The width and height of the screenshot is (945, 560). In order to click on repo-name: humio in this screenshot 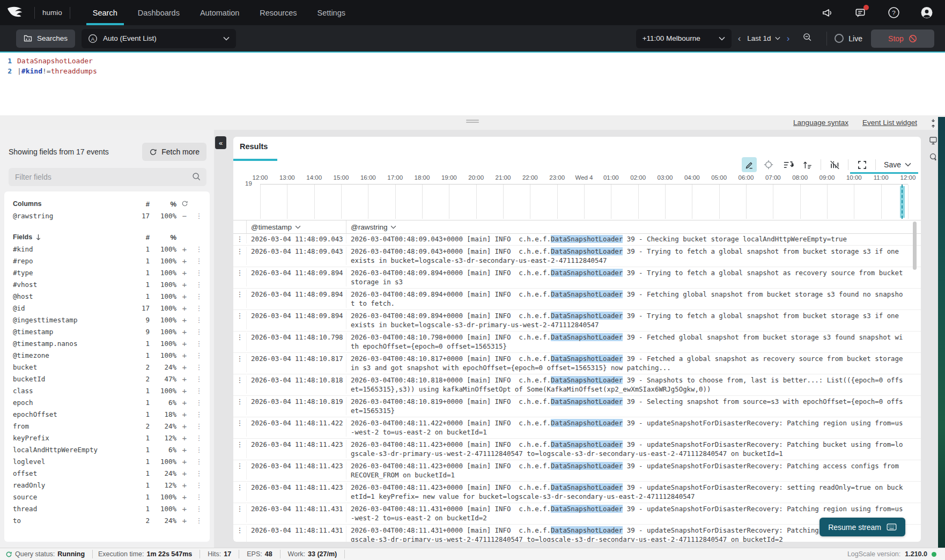, I will do `click(53, 13)`.